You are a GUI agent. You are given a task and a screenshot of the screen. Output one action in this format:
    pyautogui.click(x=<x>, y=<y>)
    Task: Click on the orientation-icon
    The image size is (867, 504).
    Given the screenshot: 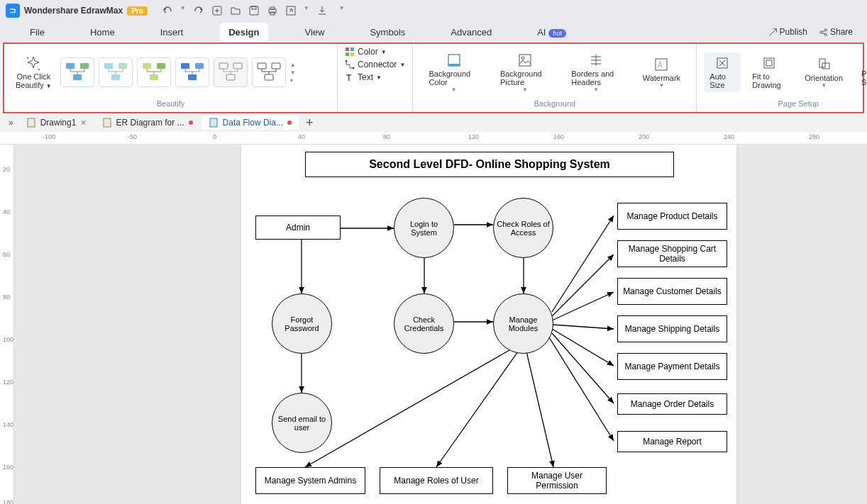 What is the action you would take?
    pyautogui.click(x=824, y=65)
    